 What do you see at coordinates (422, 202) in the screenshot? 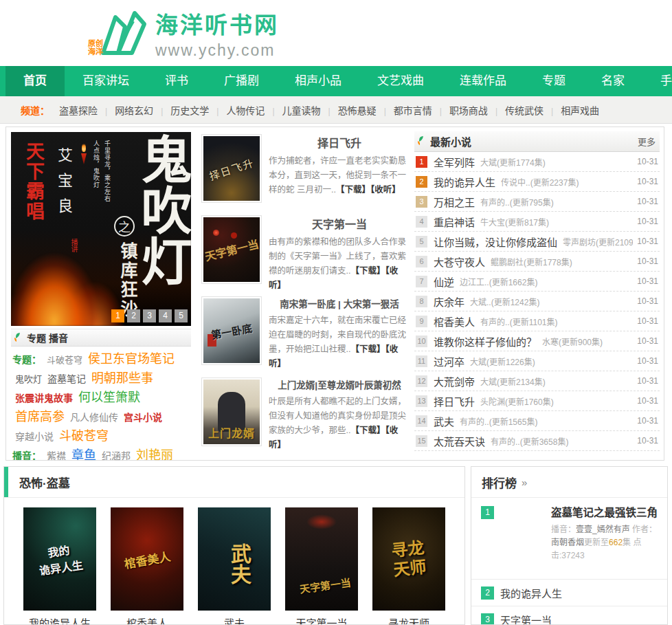
I see `rank-number-badge: 3` at bounding box center [422, 202].